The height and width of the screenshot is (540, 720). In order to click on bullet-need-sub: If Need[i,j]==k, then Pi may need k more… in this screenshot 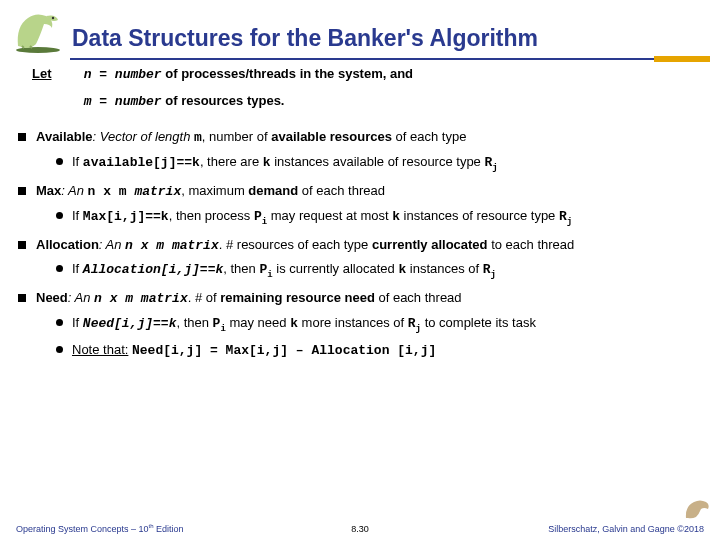, I will do `click(381, 325)`.